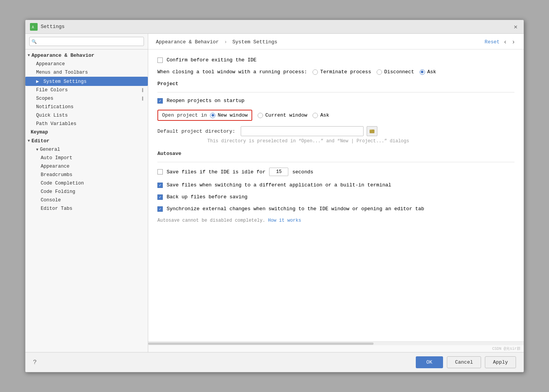  What do you see at coordinates (87, 64) in the screenshot?
I see `sidebar-item-appearance: Appearance` at bounding box center [87, 64].